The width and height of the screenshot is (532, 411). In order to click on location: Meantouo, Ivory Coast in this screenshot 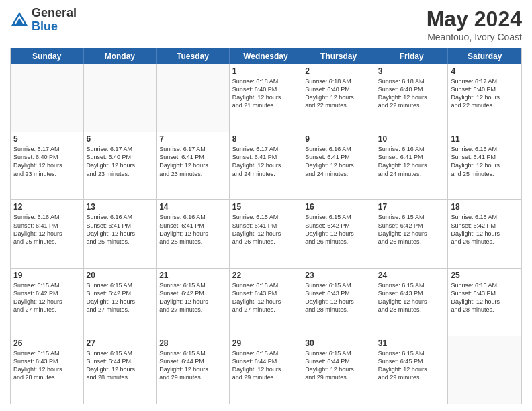, I will do `click(474, 37)`.